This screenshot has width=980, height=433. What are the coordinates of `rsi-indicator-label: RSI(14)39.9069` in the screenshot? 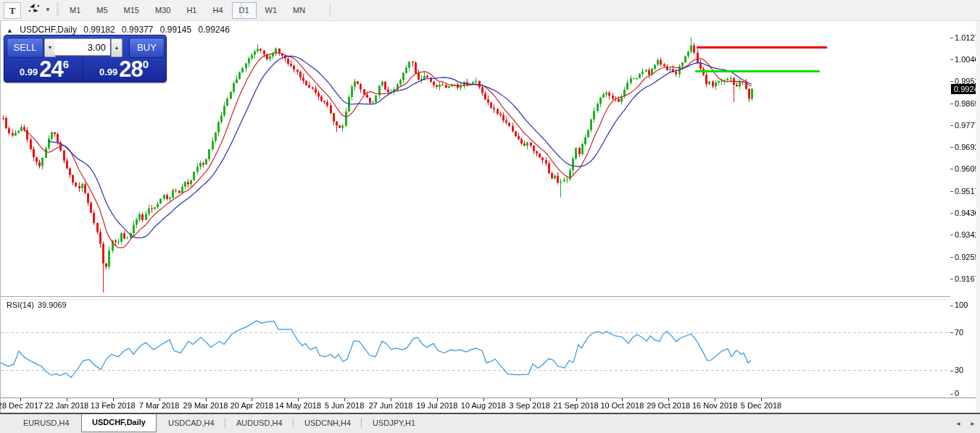 It's located at (38, 305).